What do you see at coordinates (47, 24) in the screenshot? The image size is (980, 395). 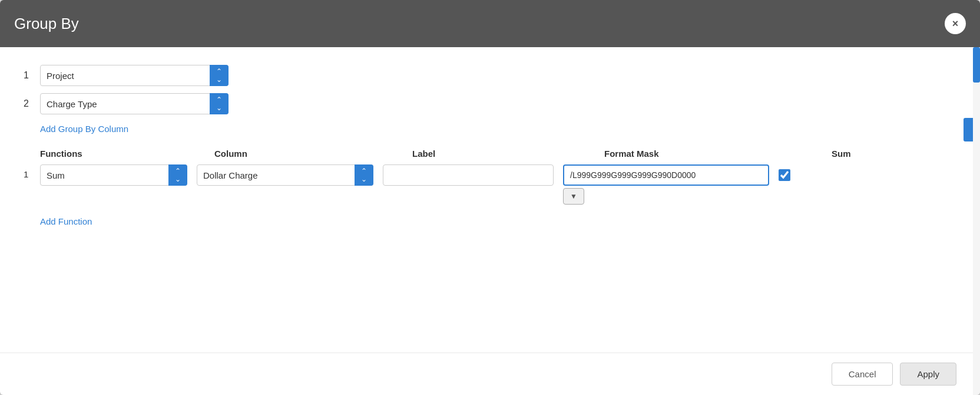 I see `modal-title: Group By` at bounding box center [47, 24].